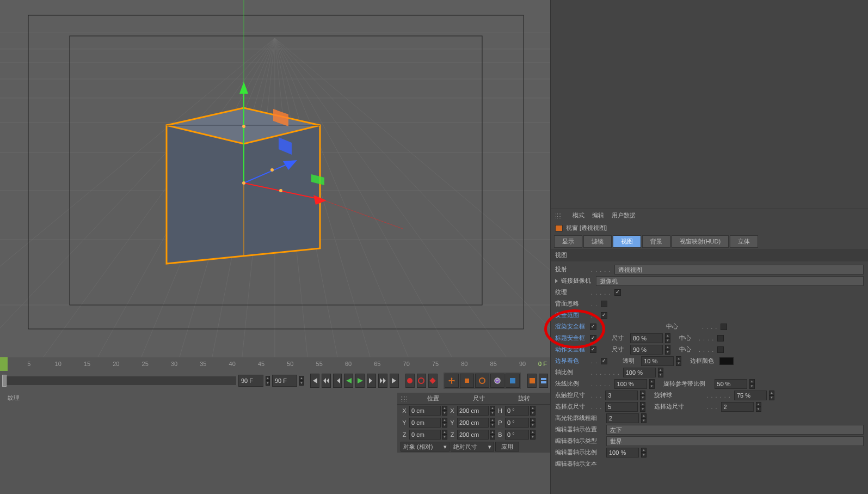  Describe the element at coordinates (285, 381) in the screenshot. I see `end-frame-field` at that location.